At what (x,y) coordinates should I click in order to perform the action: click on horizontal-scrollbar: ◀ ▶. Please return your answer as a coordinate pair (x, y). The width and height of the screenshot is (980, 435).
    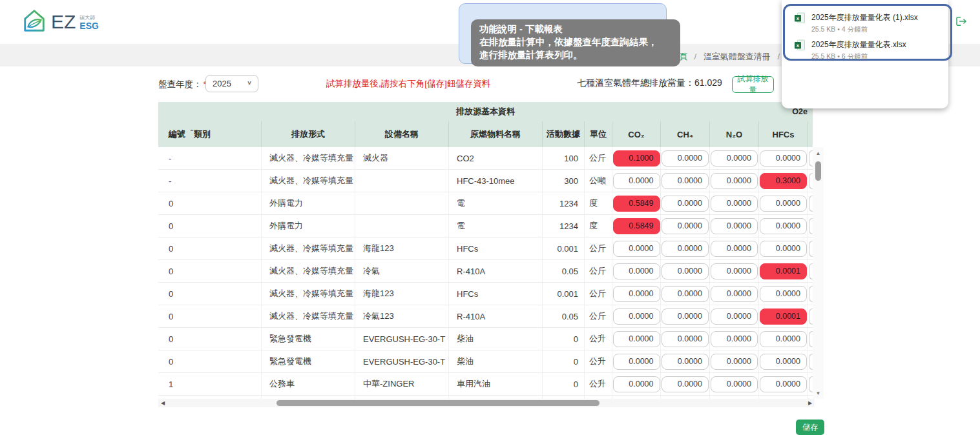
    Looking at the image, I should click on (486, 403).